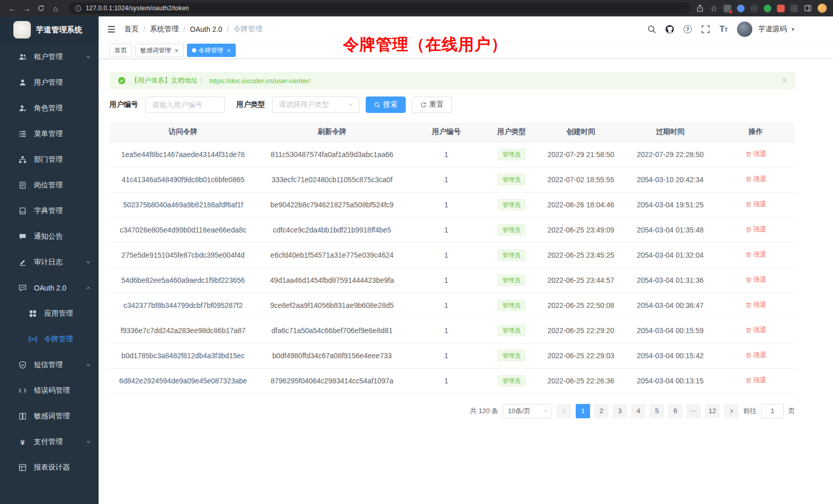 The image size is (833, 504). I want to click on sidebar-item-pay: ¥支付管理, so click(49, 442).